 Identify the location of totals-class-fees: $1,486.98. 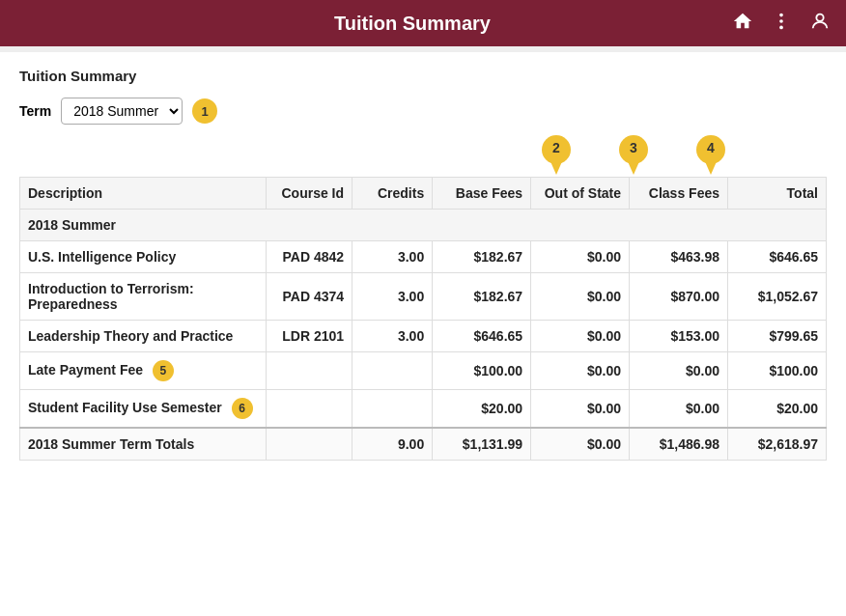
(679, 444).